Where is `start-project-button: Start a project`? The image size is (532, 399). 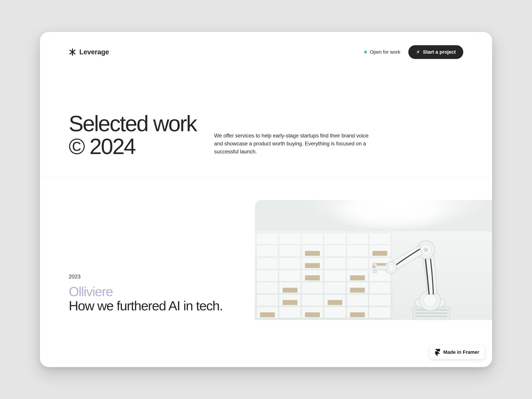 start-project-button: Start a project is located at coordinates (436, 52).